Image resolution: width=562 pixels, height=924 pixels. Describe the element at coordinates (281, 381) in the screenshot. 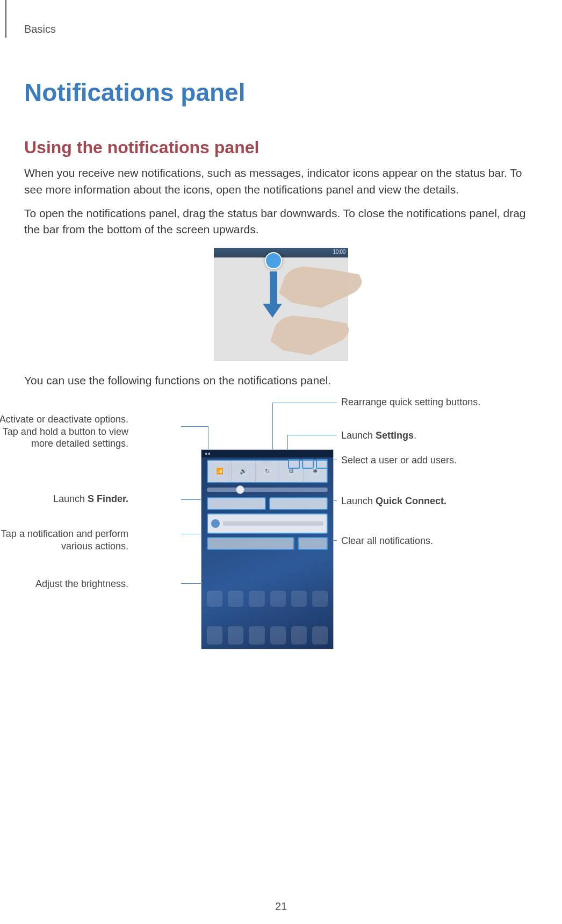

I see `paragraph-functions: You can use the following functions on t…` at that location.